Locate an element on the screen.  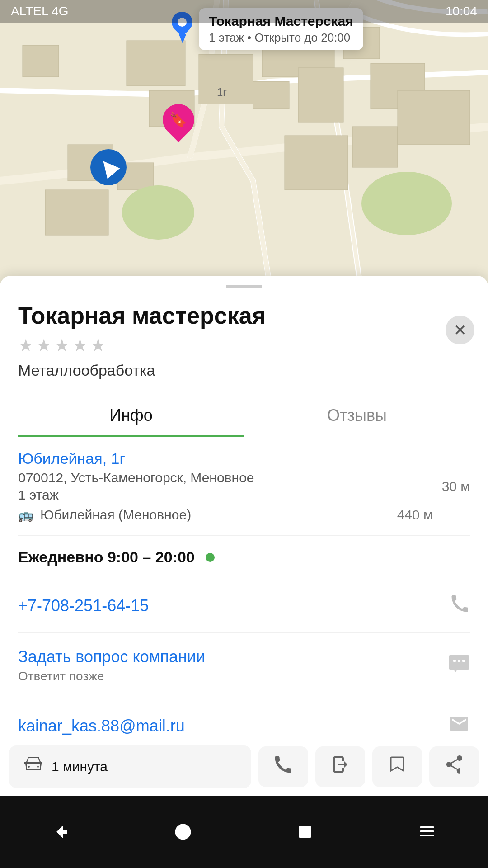
phone-number: +7-708-251-64-15 is located at coordinates (83, 606).